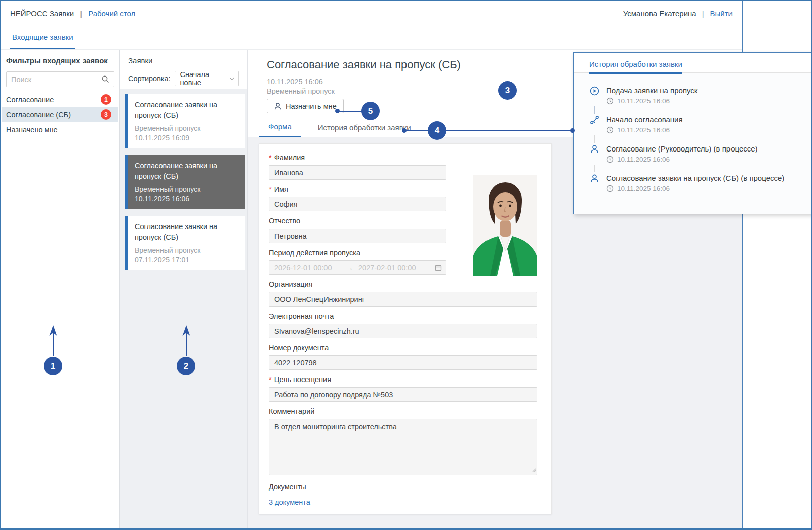  Describe the element at coordinates (403, 299) in the screenshot. I see `organization-field` at that location.